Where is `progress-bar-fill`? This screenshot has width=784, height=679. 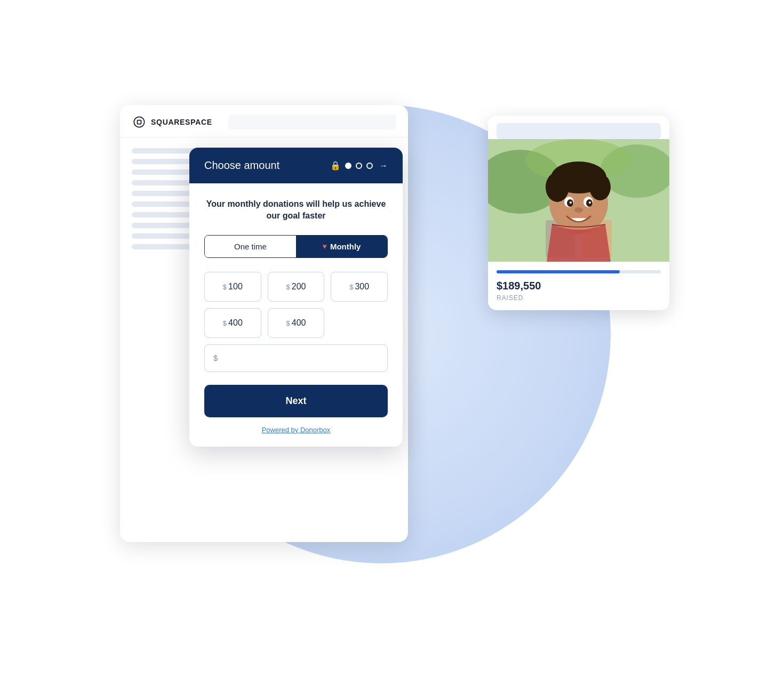
progress-bar-fill is located at coordinates (558, 272).